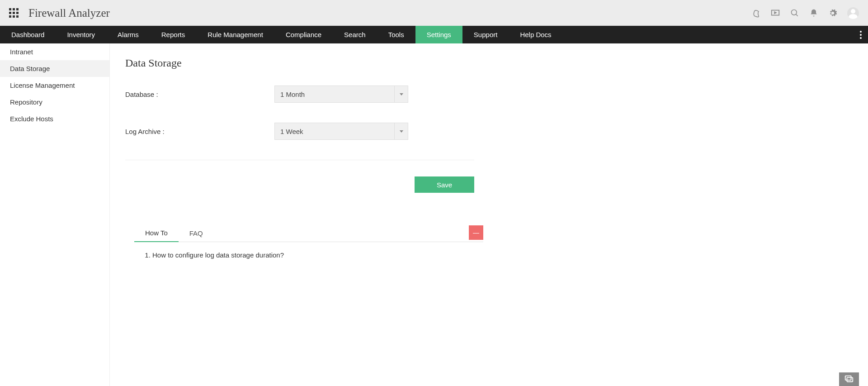 This screenshot has width=868, height=386. Describe the element at coordinates (814, 13) in the screenshot. I see `bell-icon` at that location.